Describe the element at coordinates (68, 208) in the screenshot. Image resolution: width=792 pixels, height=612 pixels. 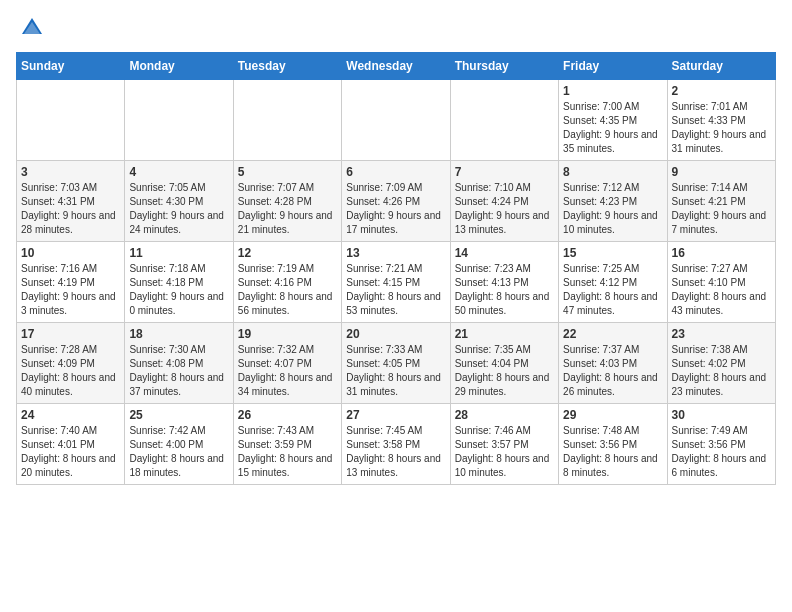
I see `day-info: Sunrise: 7:03 AM Sunset: 4:31 PM Dayligh…` at that location.